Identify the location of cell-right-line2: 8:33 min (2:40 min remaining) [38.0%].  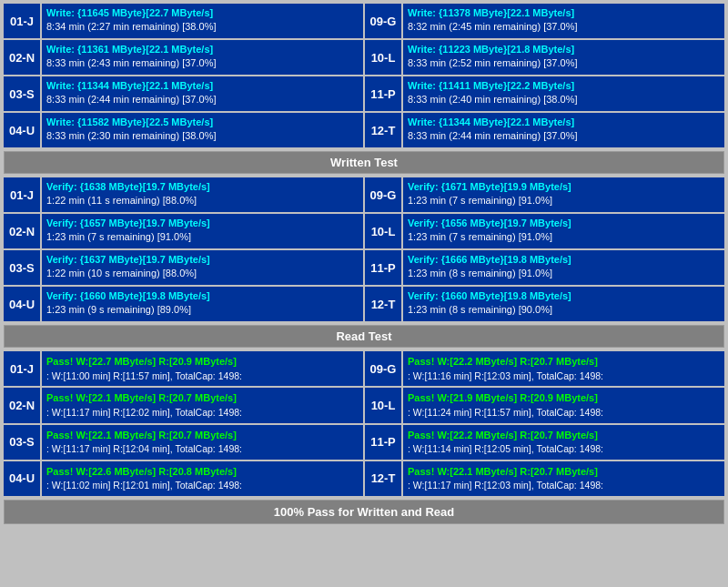
(564, 100).